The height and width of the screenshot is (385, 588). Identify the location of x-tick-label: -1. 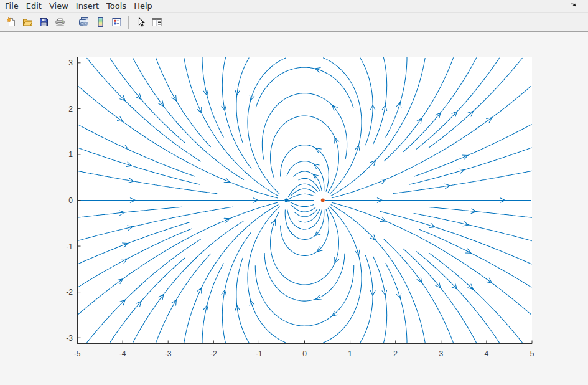
(259, 354).